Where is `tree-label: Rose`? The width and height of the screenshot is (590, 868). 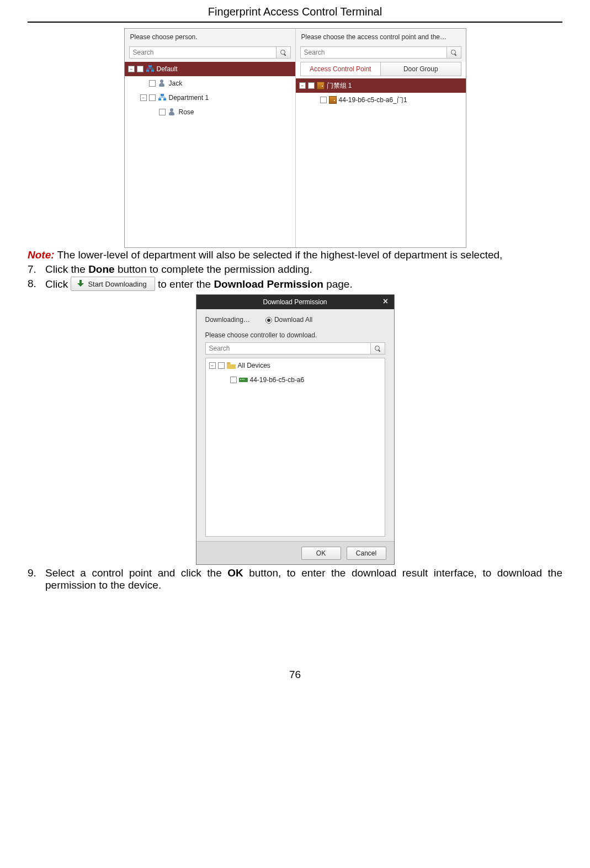 tree-label: Rose is located at coordinates (187, 112).